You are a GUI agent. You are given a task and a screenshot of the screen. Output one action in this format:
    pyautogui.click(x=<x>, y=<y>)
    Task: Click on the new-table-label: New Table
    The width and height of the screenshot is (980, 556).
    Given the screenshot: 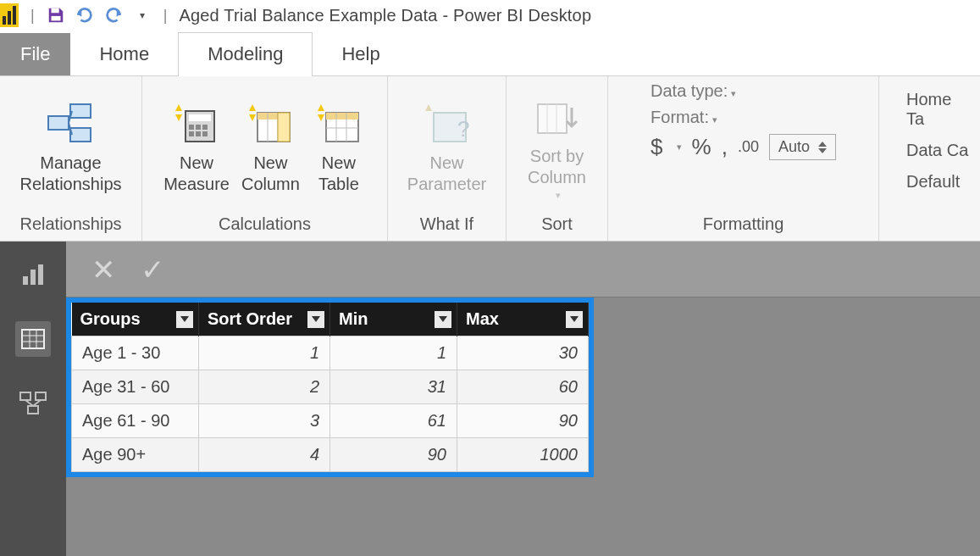 What is the action you would take?
    pyautogui.click(x=339, y=174)
    